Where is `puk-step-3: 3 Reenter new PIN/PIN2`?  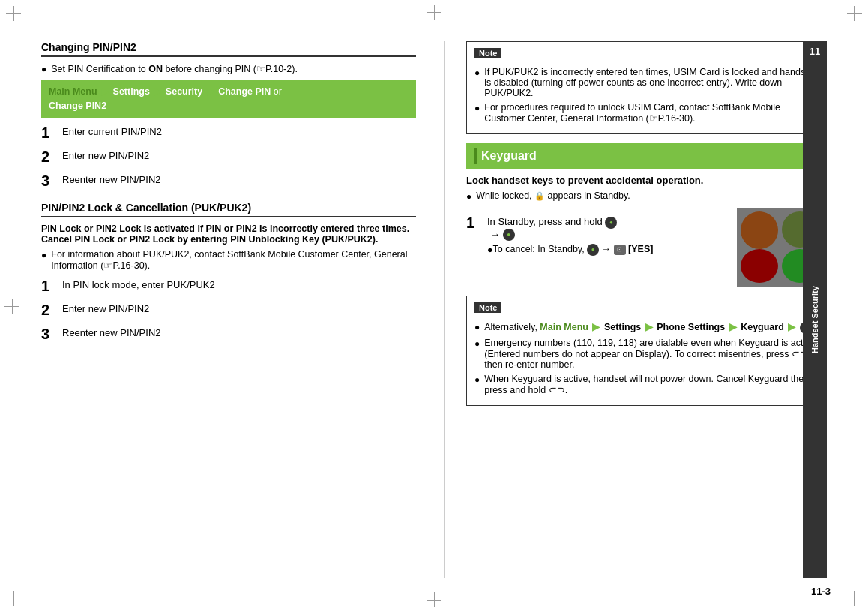
puk-step-3: 3 Reenter new PIN/PIN2 is located at coordinates (229, 334).